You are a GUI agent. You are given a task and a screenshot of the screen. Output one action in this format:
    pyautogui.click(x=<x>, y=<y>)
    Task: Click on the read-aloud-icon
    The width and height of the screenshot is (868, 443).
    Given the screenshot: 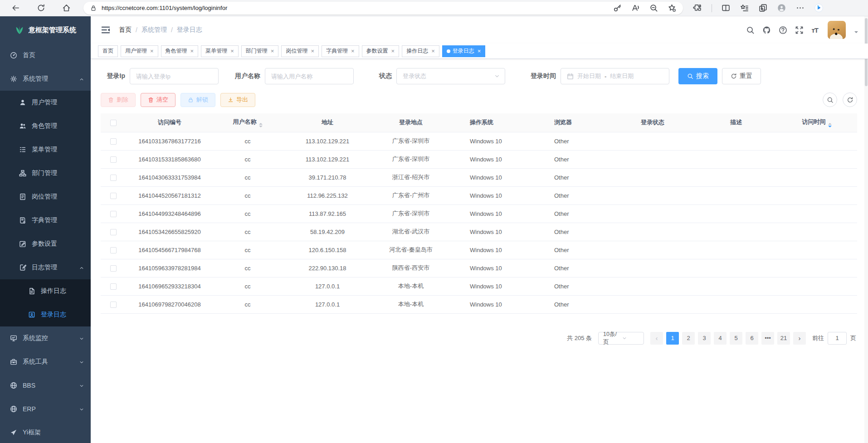 What is the action you would take?
    pyautogui.click(x=636, y=8)
    